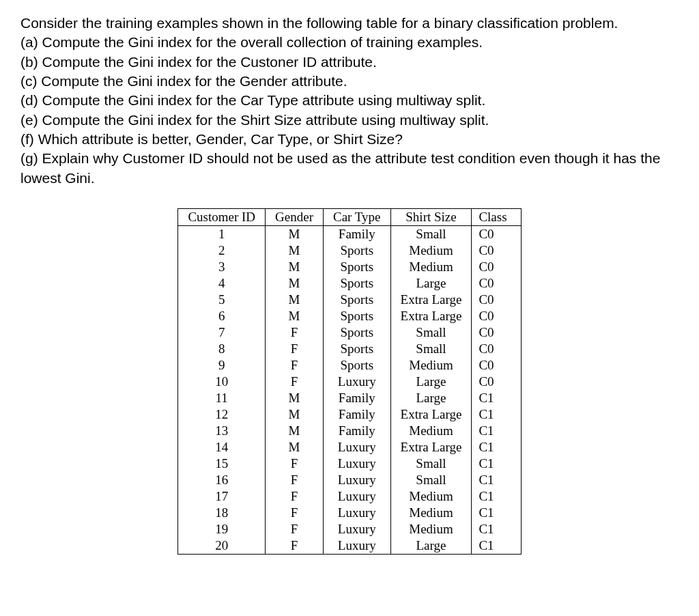  What do you see at coordinates (222, 217) in the screenshot?
I see `col-customer-id: Customer ID` at bounding box center [222, 217].